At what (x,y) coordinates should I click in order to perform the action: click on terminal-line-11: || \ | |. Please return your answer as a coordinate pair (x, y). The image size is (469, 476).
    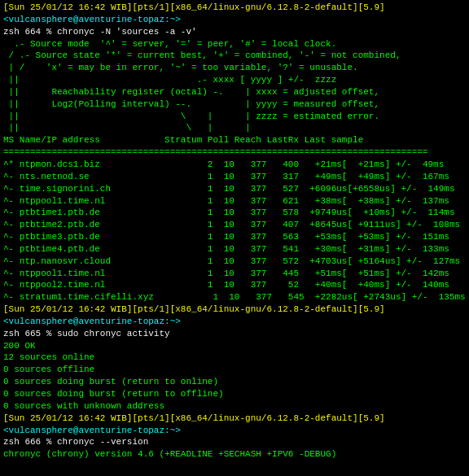
    Looking at the image, I should click on (234, 129).